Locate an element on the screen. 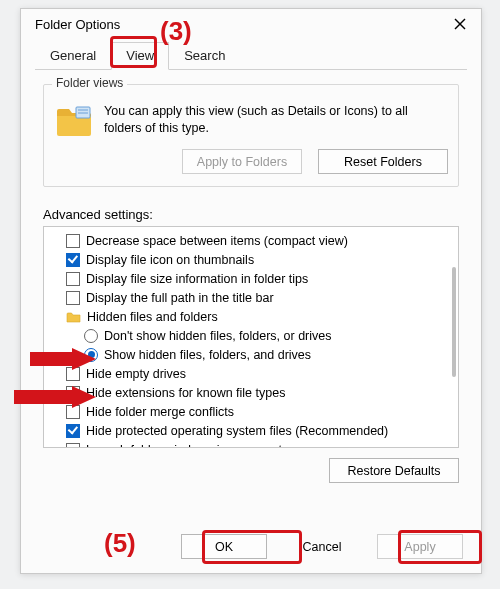  tree-row: Hide protected operating system files (R… is located at coordinates (246, 430).